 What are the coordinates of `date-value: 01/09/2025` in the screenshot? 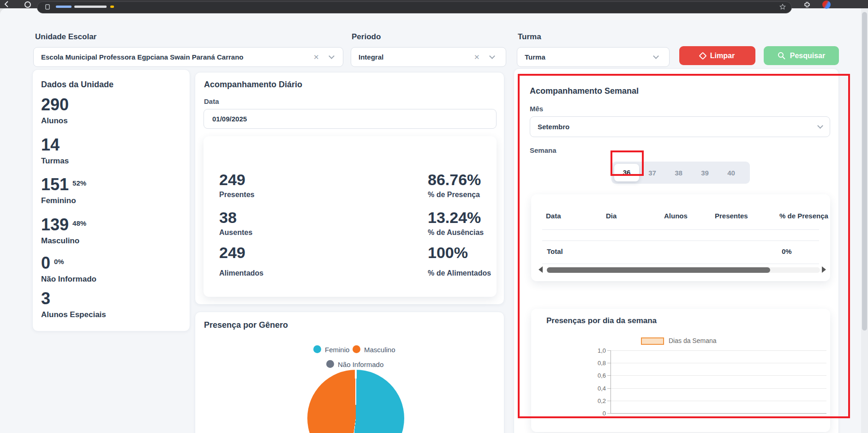 It's located at (230, 119).